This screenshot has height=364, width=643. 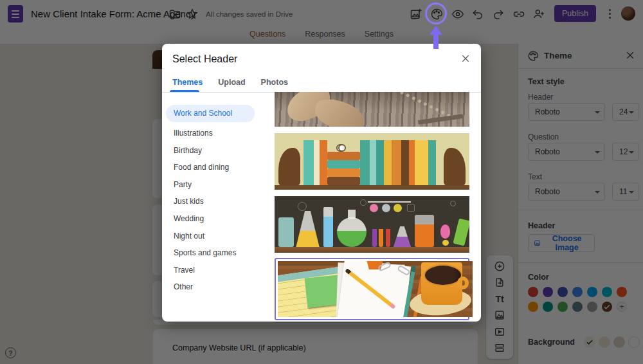 What do you see at coordinates (217, 134) in the screenshot?
I see `category-illustrations: Illustrations` at bounding box center [217, 134].